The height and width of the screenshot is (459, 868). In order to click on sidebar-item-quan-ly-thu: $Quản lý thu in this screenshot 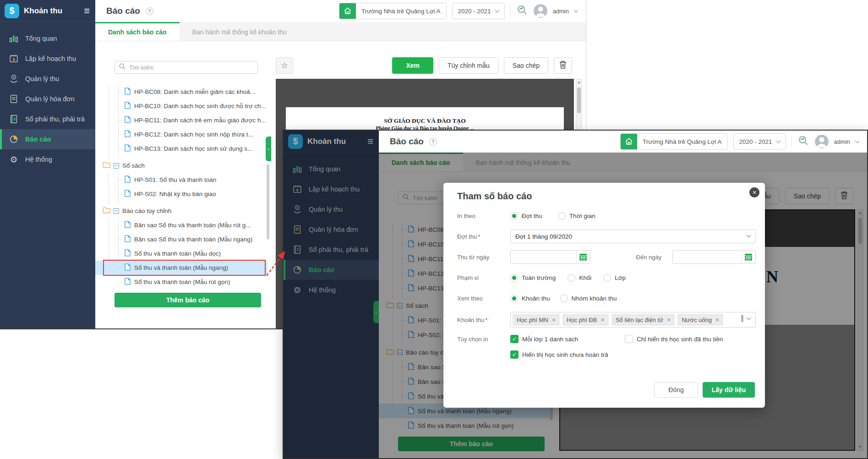, I will do `click(48, 79)`.